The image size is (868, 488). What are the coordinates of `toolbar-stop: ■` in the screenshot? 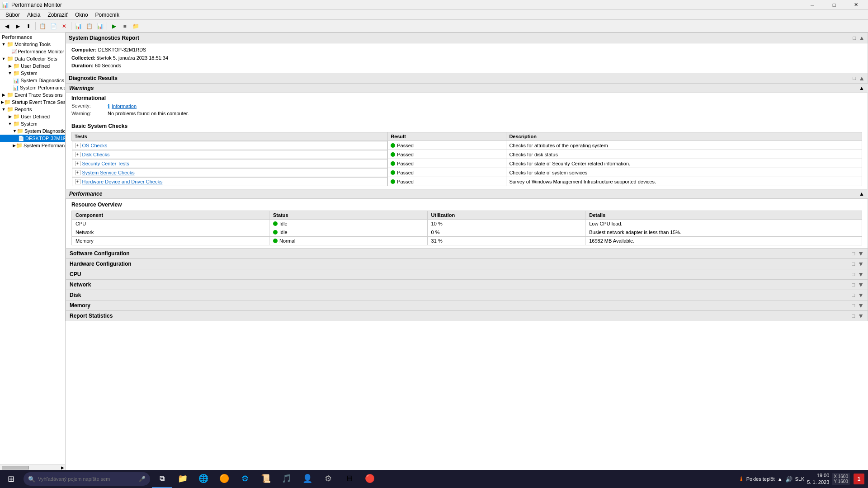 It's located at (125, 26).